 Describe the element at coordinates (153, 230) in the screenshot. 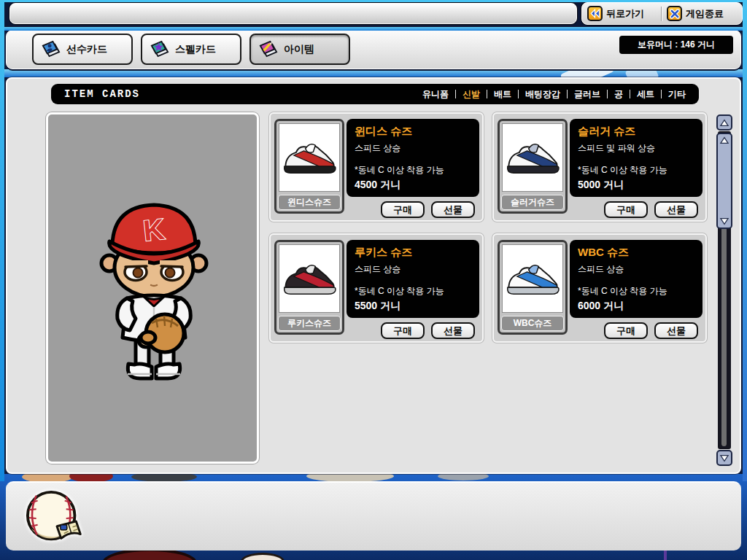

I see `cap-letter: K` at that location.